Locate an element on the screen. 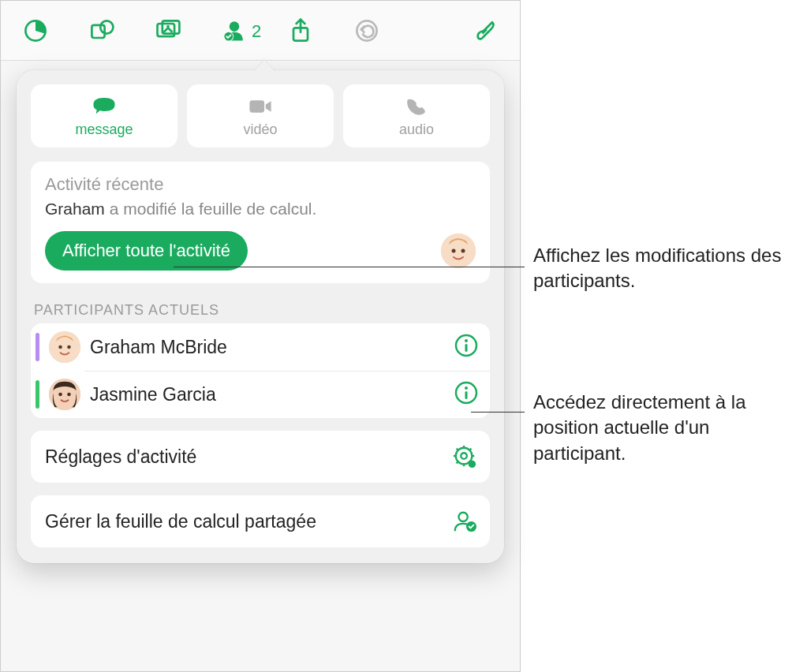  activity-description: Graham a modifié la feuille de calcul. is located at coordinates (260, 209).